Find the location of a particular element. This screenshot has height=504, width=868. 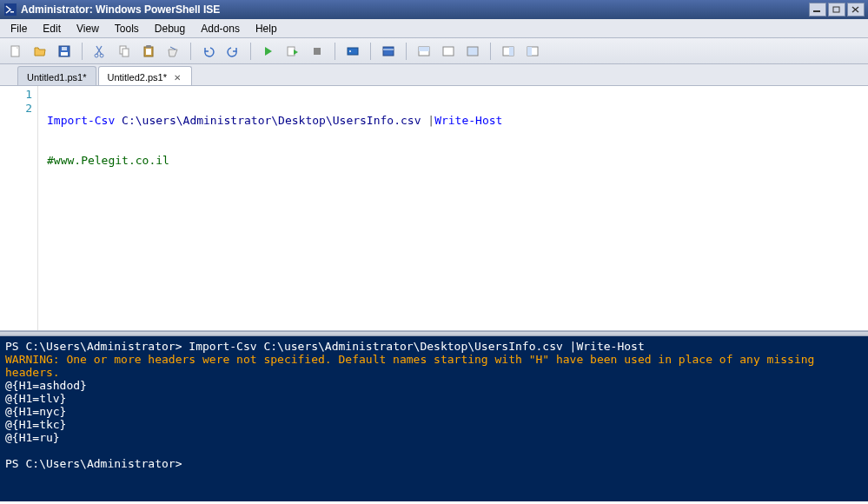

console-output: @{H1=ru} is located at coordinates (434, 438).